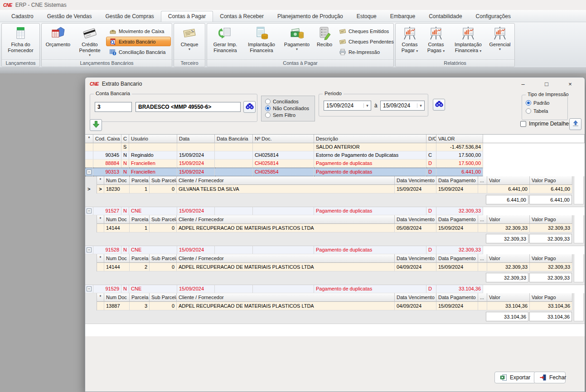 The width and height of the screenshot is (586, 392). I want to click on credito-pendente-button: Crédito Pendente ▾, so click(90, 42).